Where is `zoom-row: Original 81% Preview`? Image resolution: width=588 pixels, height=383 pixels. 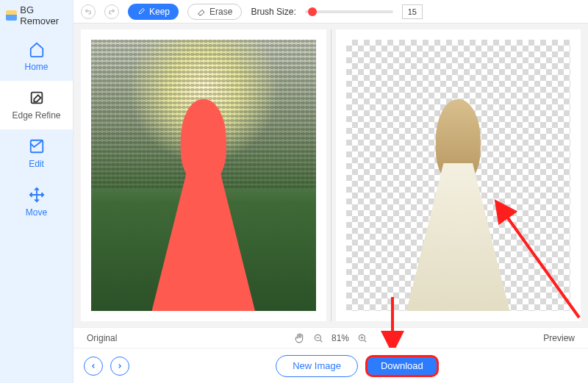
zoom-row: Original 81% Preview is located at coordinates (331, 337).